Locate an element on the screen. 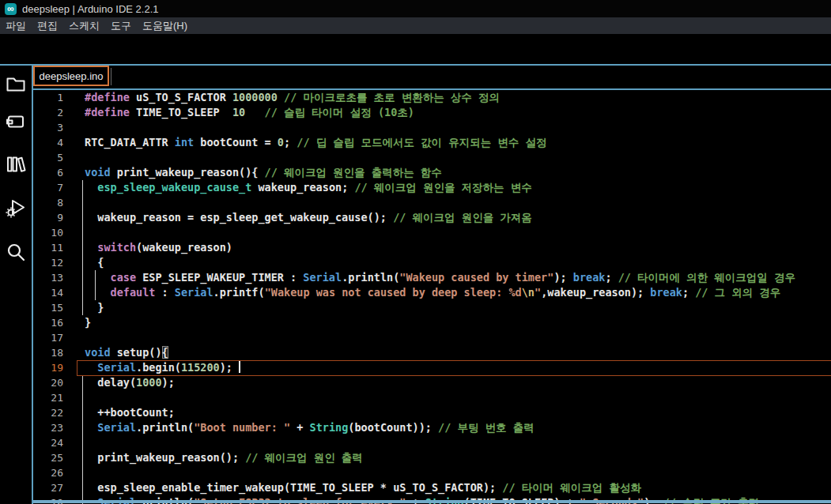  code-line: 5 is located at coordinates (432, 158).